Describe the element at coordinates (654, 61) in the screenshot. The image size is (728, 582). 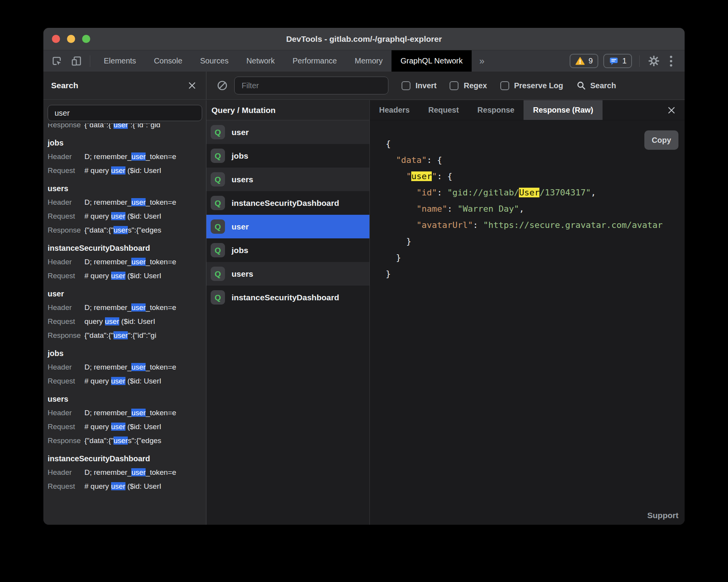
I see `settings-gear-icon` at that location.